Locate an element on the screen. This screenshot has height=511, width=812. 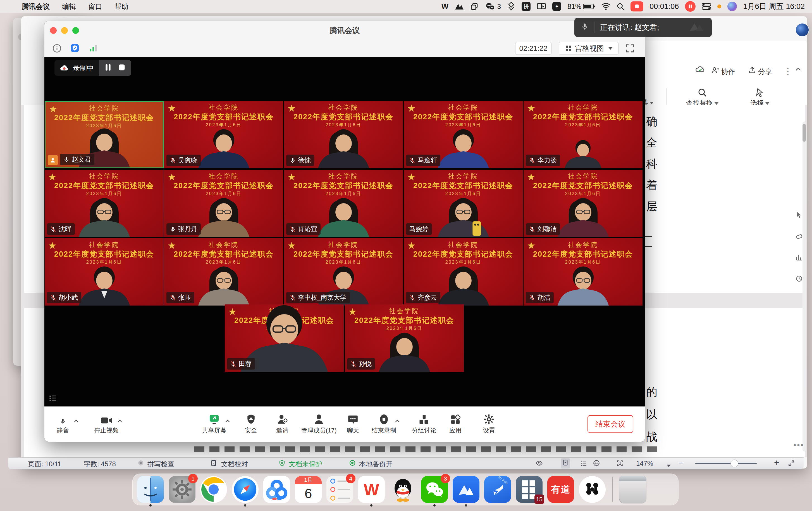
fullscreen-toggle-icon is located at coordinates (791, 464).